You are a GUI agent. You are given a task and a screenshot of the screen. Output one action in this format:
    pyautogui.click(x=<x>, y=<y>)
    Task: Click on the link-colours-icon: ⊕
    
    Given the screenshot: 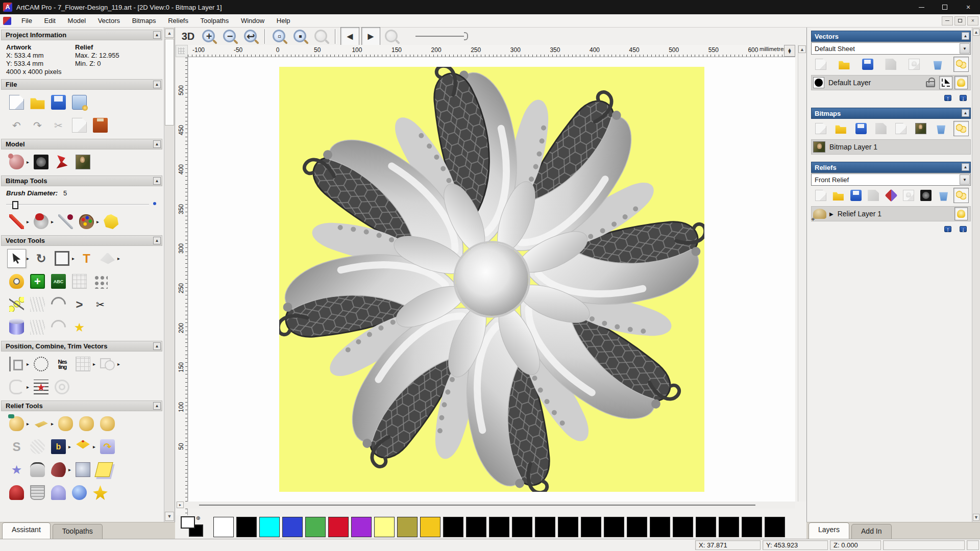 What is the action you would take?
    pyautogui.click(x=198, y=518)
    